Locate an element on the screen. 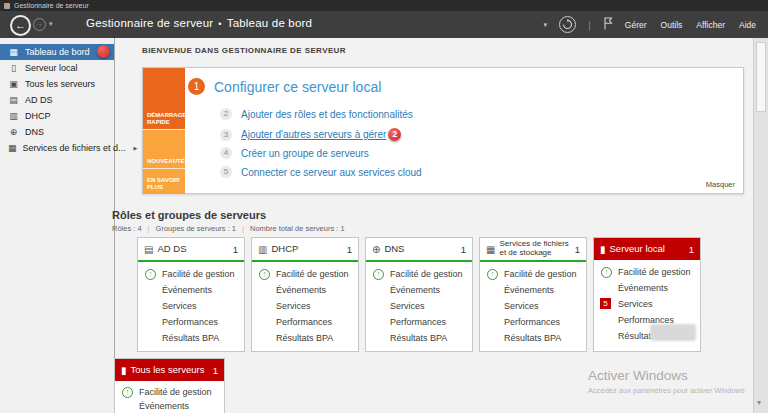  quickstart-step: 3 Ajouter d'autres serveurs à gérer 2 is located at coordinates (310, 134).